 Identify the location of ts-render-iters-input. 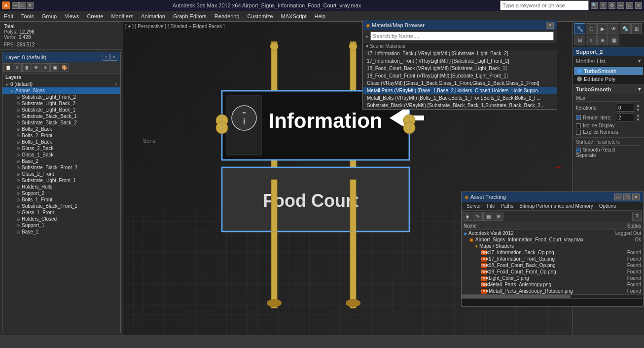
(625, 117).